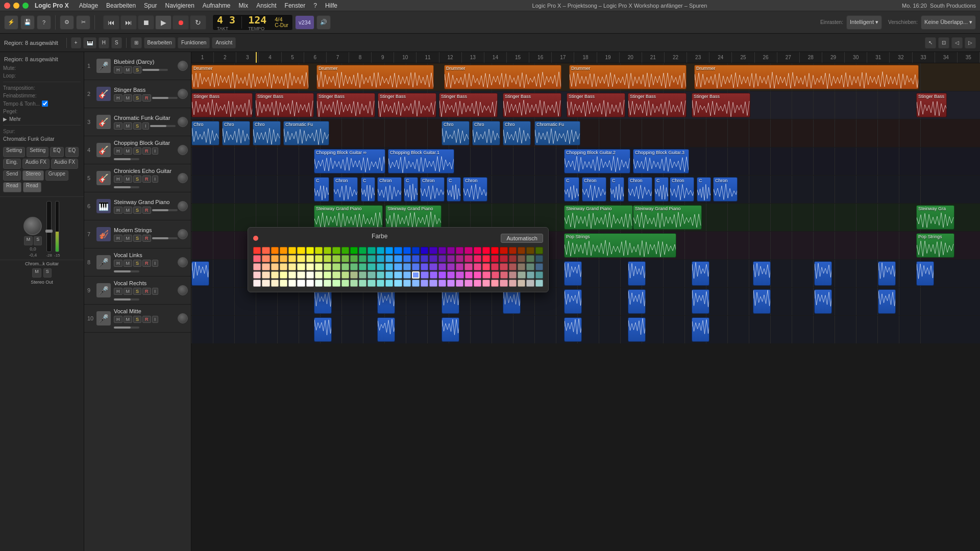  What do you see at coordinates (83, 22) in the screenshot?
I see `edit-tools-btn: ✂` at bounding box center [83, 22].